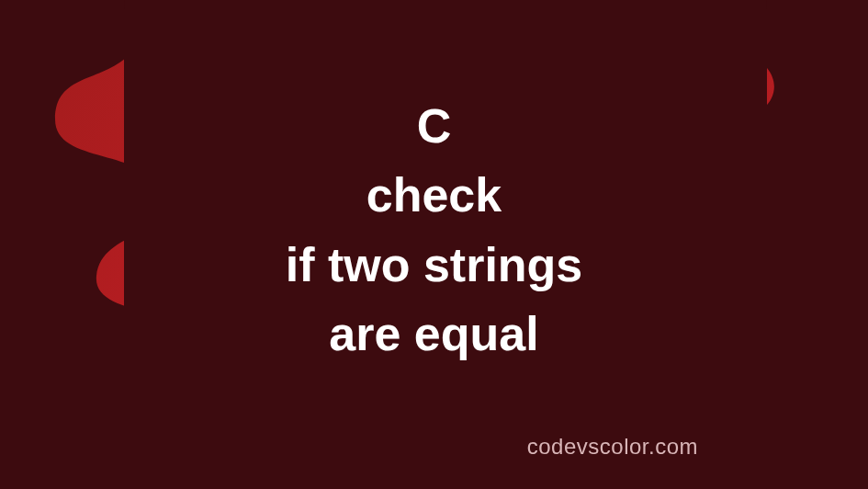 The image size is (868, 489). I want to click on title-line-2: check, so click(434, 195).